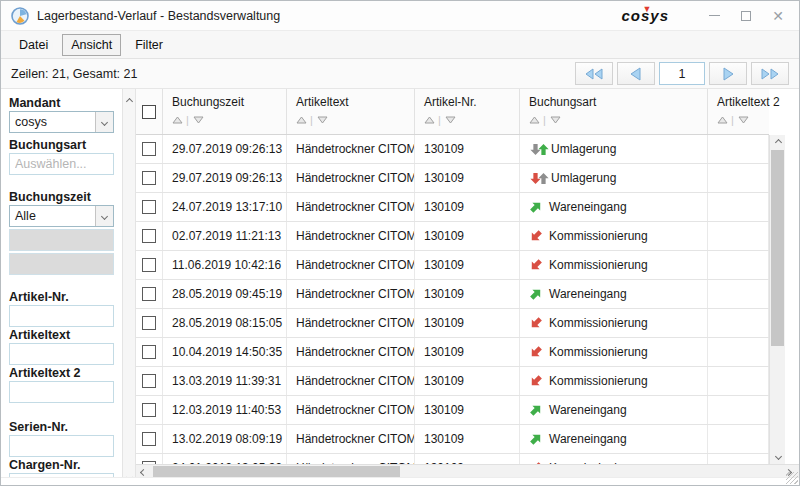 The image size is (800, 486). What do you see at coordinates (770, 74) in the screenshot?
I see `last-page-button` at bounding box center [770, 74].